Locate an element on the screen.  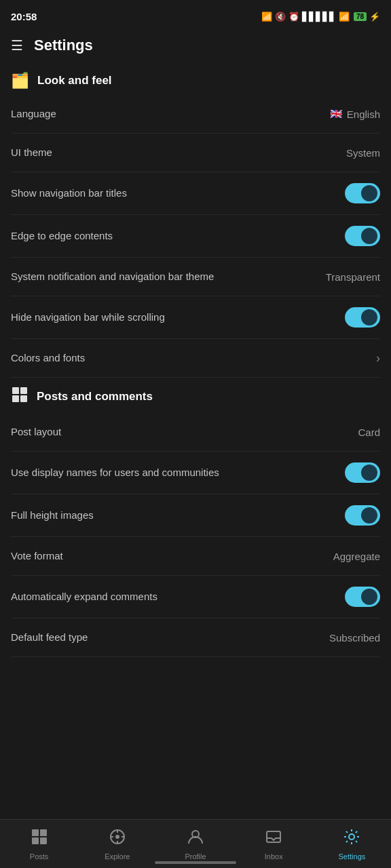
mute-icon: 🔇 is located at coordinates (280, 16).